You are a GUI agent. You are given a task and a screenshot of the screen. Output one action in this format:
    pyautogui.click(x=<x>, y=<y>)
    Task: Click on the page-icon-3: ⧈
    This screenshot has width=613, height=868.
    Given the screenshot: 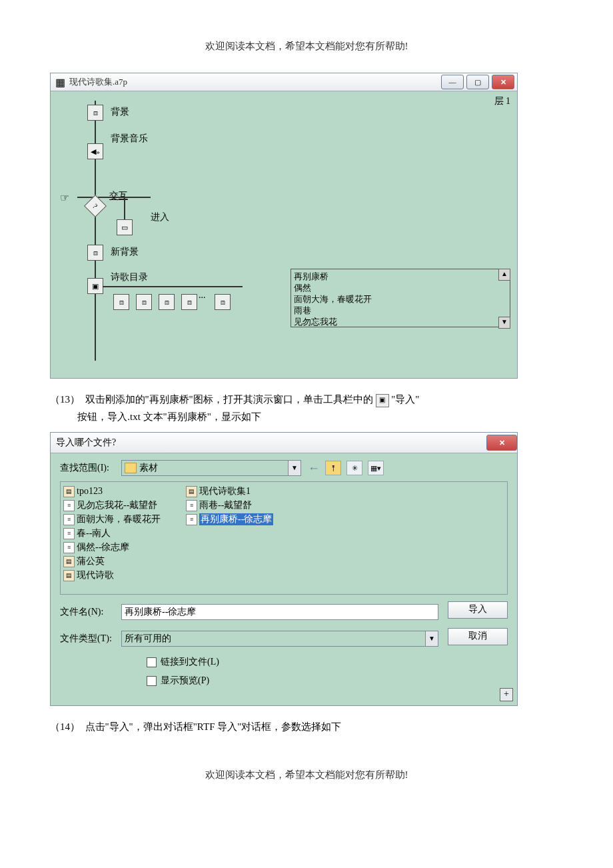 What is the action you would take?
    pyautogui.click(x=167, y=302)
    